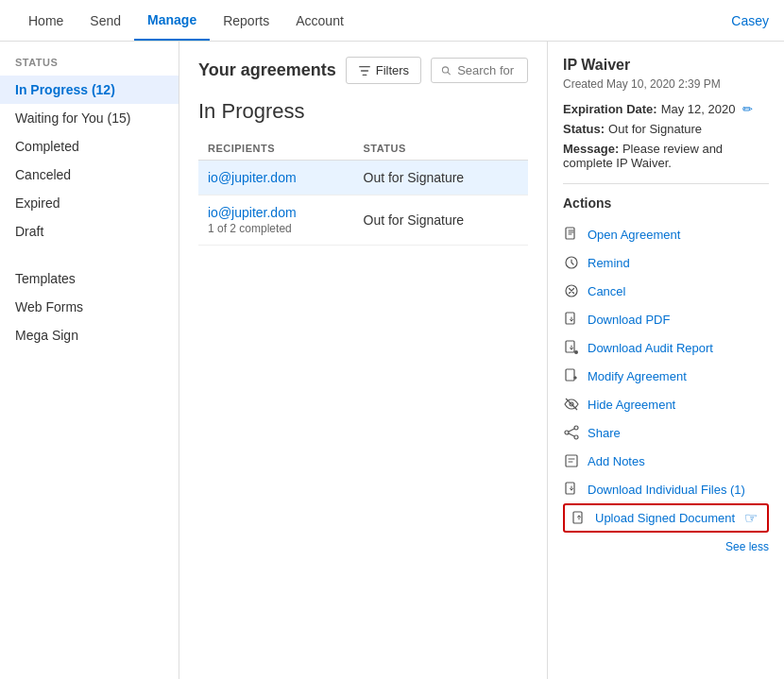  I want to click on action-open-agreement: Open Agreement, so click(666, 234).